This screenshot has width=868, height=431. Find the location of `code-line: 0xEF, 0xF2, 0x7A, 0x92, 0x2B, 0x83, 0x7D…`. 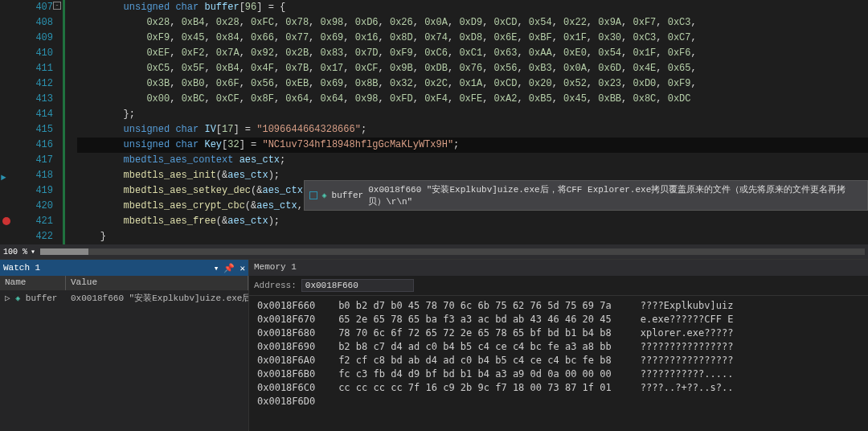

code-line: 0xEF, 0xF2, 0x7A, 0x92, 0x2B, 0x83, 0x7D… is located at coordinates (473, 53).